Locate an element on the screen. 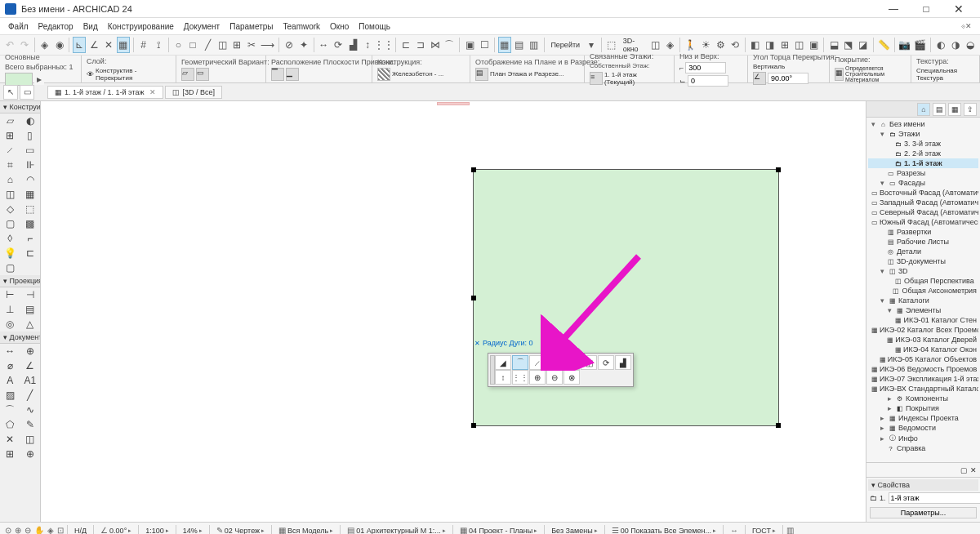  struct-value: Железобетон - ... is located at coordinates (418, 73).